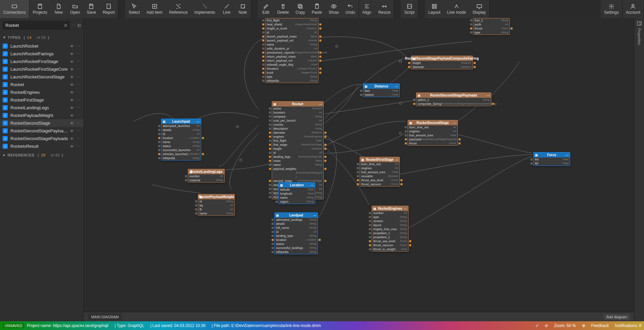 The height and width of the screenshot is (330, 644). I want to click on field-row: idString, so click(216, 201).